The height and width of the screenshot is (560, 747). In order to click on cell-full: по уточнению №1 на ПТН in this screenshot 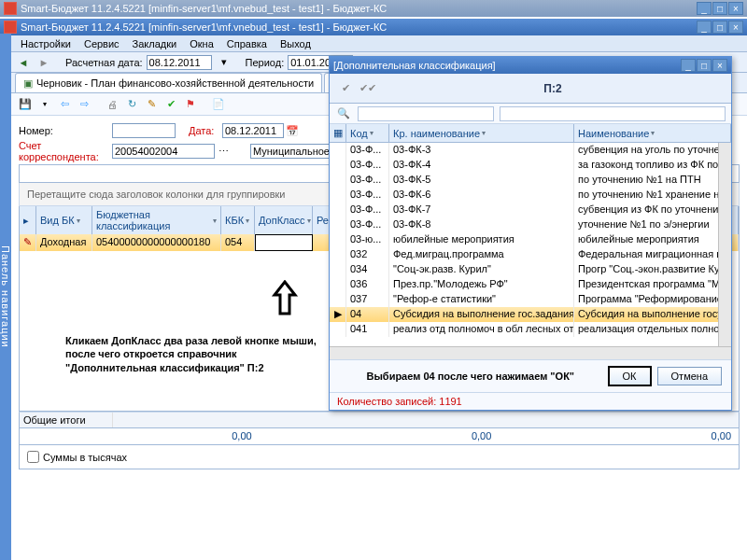, I will do `click(653, 180)`.